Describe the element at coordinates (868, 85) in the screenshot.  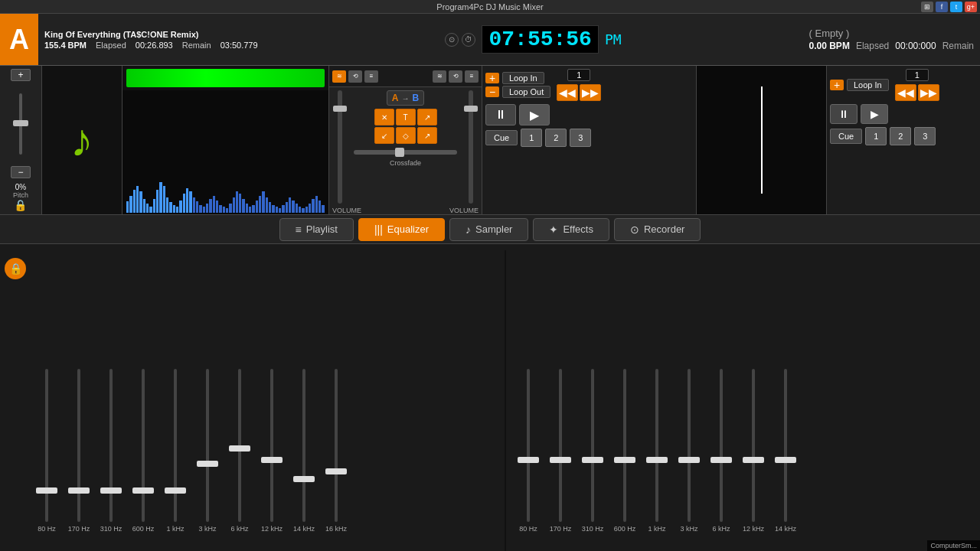
I see `deck-b-loop-in-label: Loop In` at that location.